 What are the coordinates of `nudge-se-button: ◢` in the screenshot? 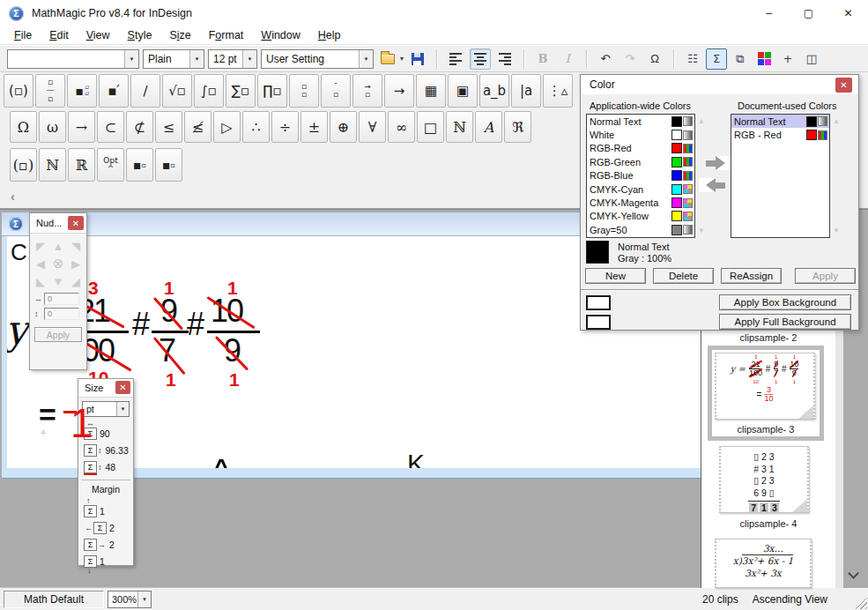 It's located at (76, 281).